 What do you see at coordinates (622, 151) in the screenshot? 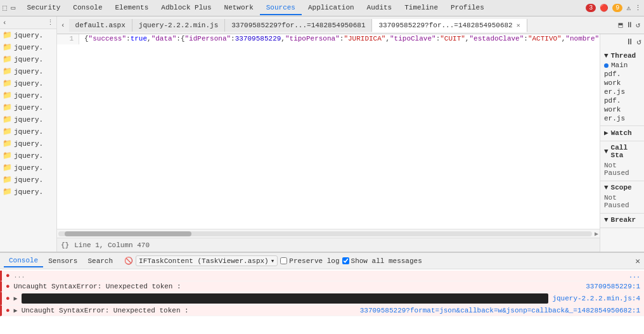
I see `callstack-header: ▼ Call Sta` at bounding box center [622, 151].